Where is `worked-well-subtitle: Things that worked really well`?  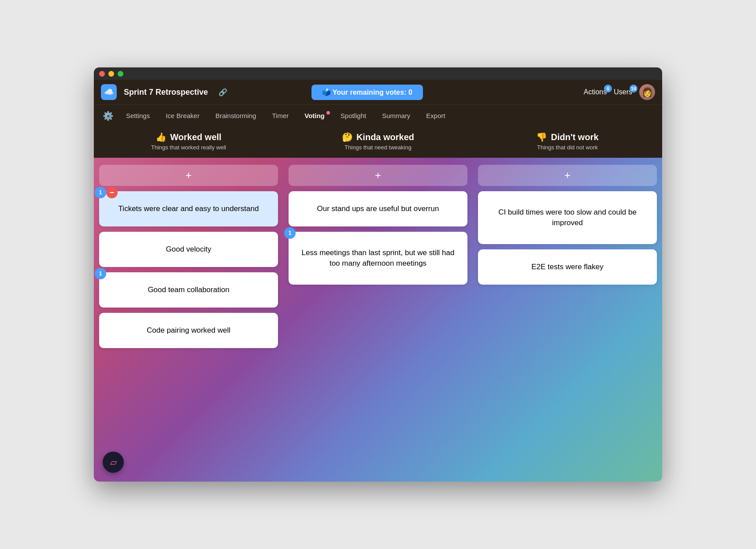
worked-well-subtitle: Things that worked really well is located at coordinates (189, 147).